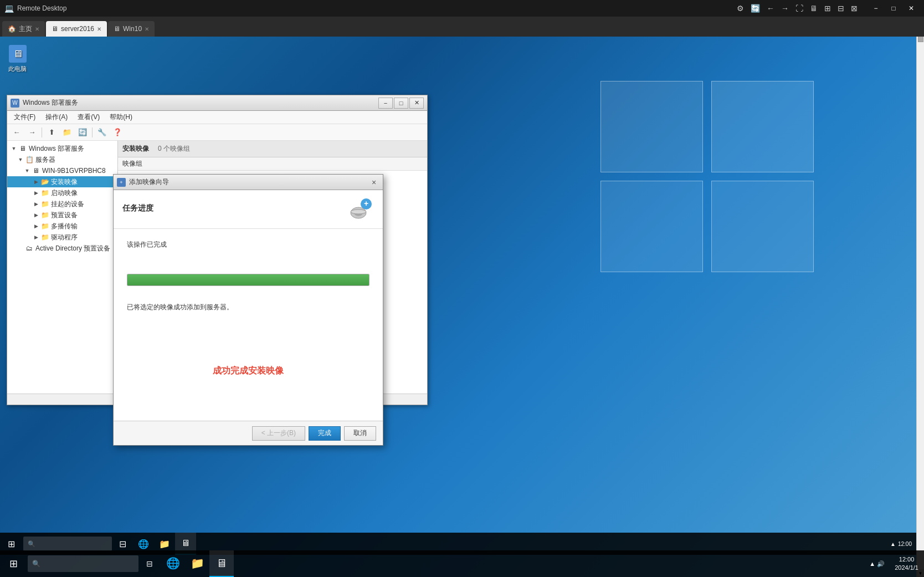 This screenshot has width=924, height=577. I want to click on taskbar-app-ie: 🌐, so click(173, 564).